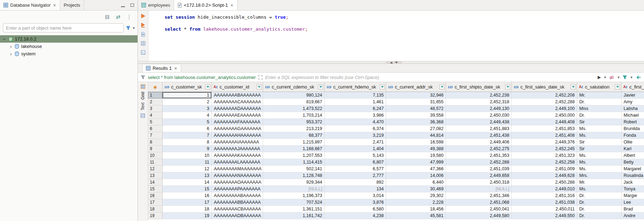  I want to click on grid-cell-c_current_cdemo_sk: 929,344, so click(294, 183).